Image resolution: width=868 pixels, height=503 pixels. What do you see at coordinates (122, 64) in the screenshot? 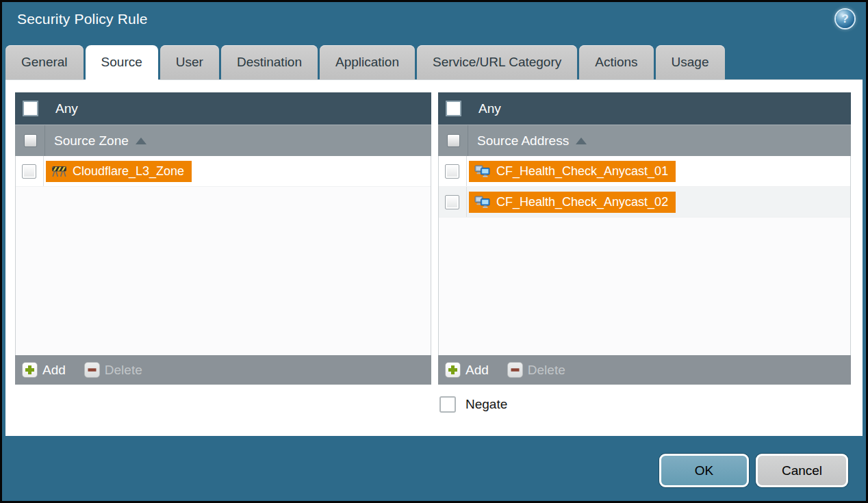
I see `tab-source: Source` at bounding box center [122, 64].